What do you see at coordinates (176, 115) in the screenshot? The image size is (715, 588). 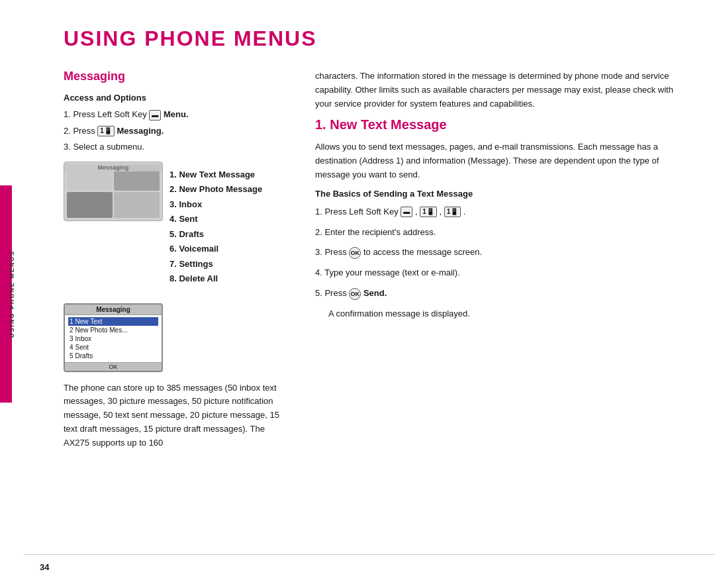 I see `step1-line: 1. Press Left Soft Key ▬ Menu.` at bounding box center [176, 115].